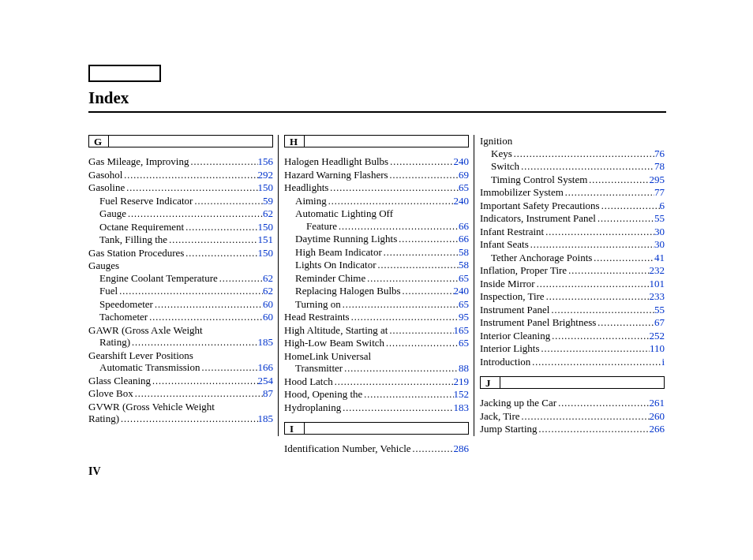  I want to click on index-entry: Head Restraints95, so click(376, 317).